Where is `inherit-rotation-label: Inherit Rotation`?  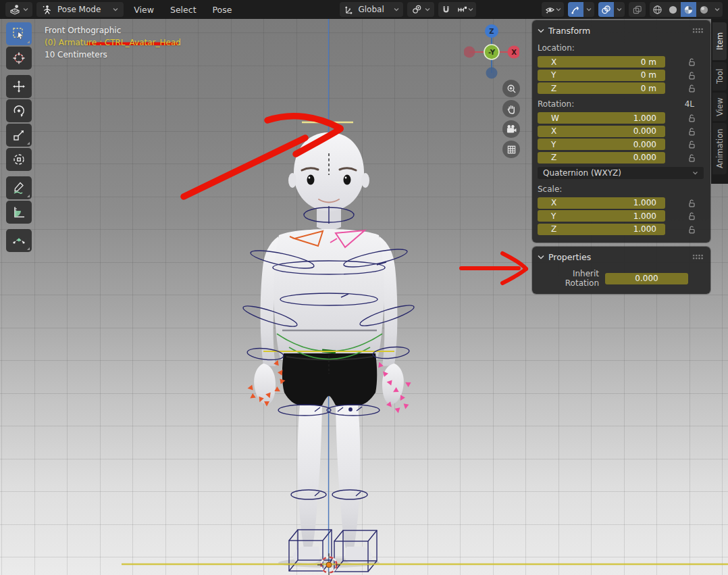 inherit-rotation-label: Inherit Rotation is located at coordinates (571, 278).